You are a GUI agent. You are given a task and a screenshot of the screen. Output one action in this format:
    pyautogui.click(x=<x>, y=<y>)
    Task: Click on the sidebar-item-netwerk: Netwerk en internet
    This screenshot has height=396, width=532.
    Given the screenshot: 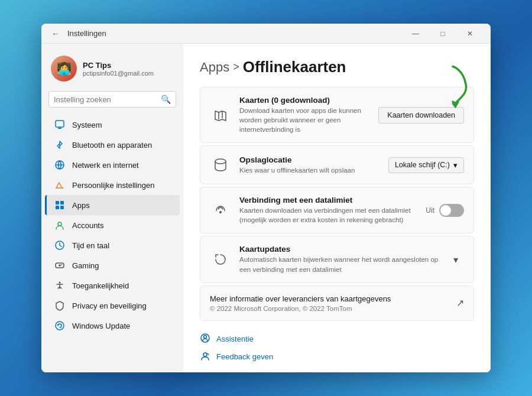 What is the action you would take?
    pyautogui.click(x=112, y=165)
    